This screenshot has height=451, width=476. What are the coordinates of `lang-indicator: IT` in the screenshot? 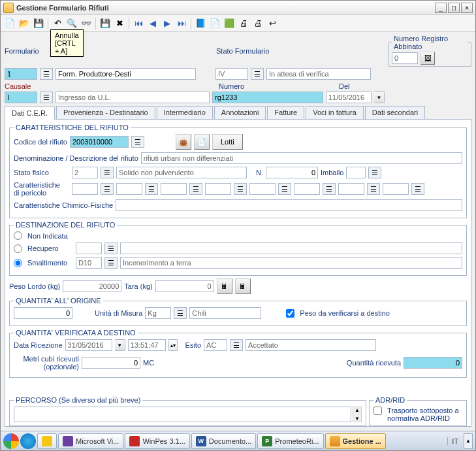 It's located at (454, 441).